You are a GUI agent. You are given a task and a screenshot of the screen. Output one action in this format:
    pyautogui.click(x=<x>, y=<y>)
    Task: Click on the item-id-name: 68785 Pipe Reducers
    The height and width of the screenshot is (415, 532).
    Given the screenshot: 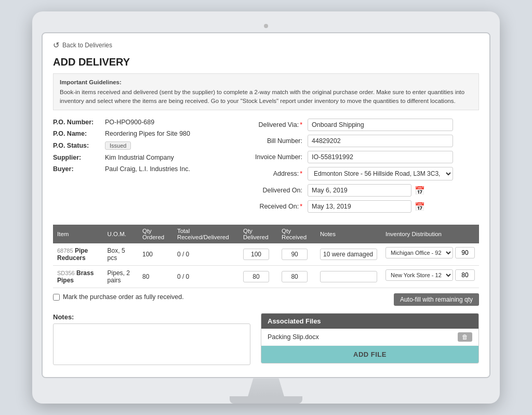 What is the action you would take?
    pyautogui.click(x=78, y=255)
    